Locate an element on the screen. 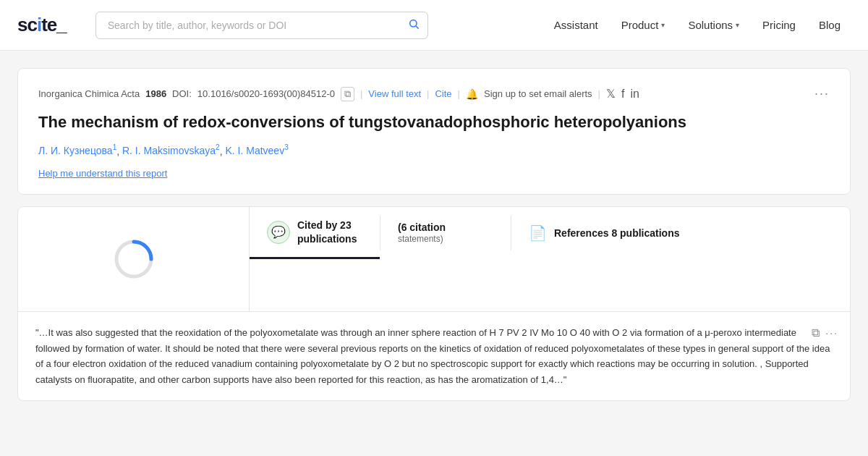 This screenshot has height=456, width=868. paper-authors: Л. И. Кузнецова1, R. I. Maksimovskaya2, … is located at coordinates (434, 151).